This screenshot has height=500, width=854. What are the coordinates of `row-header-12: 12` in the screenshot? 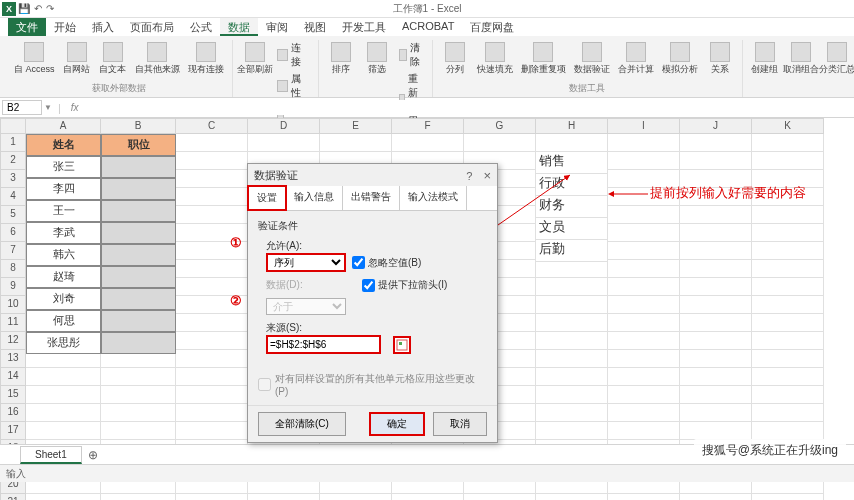 It's located at (13, 341).